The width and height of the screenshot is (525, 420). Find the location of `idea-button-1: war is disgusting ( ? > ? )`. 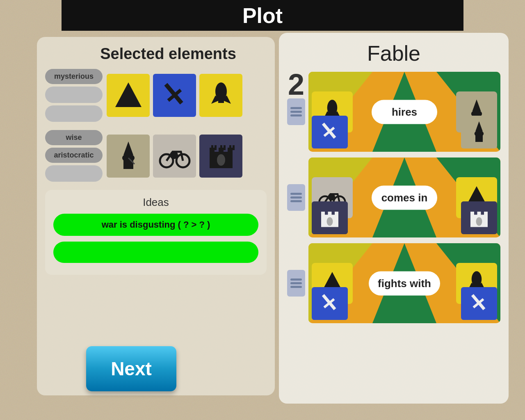

idea-button-1: war is disgusting ( ? > ? ) is located at coordinates (156, 225).